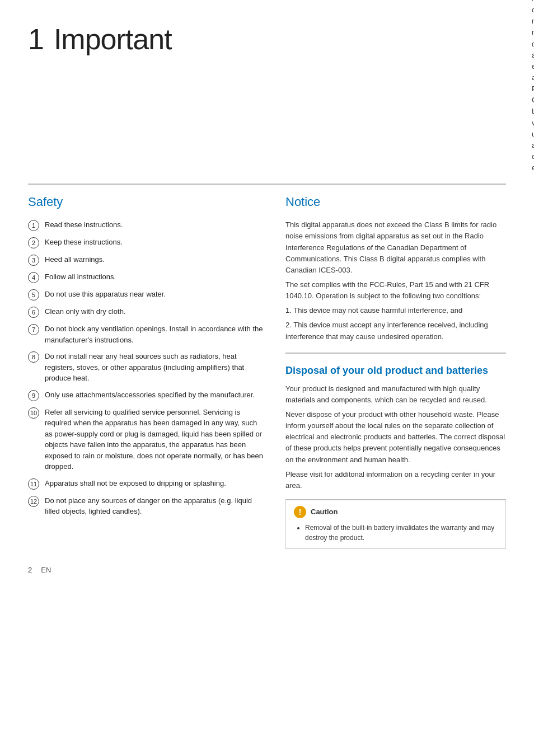 The height and width of the screenshot is (756, 534). What do you see at coordinates (396, 395) in the screenshot?
I see `disposal-paragraph: Your product is designed and manufacture…` at bounding box center [396, 395].